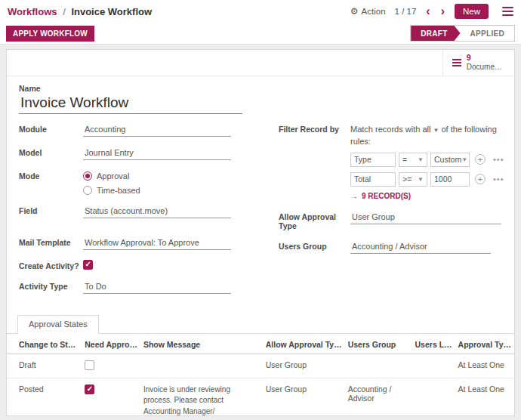 Image resolution: width=521 pixels, height=420 pixels. What do you see at coordinates (260, 324) in the screenshot?
I see `notebook-tabs: Approval States` at bounding box center [260, 324].